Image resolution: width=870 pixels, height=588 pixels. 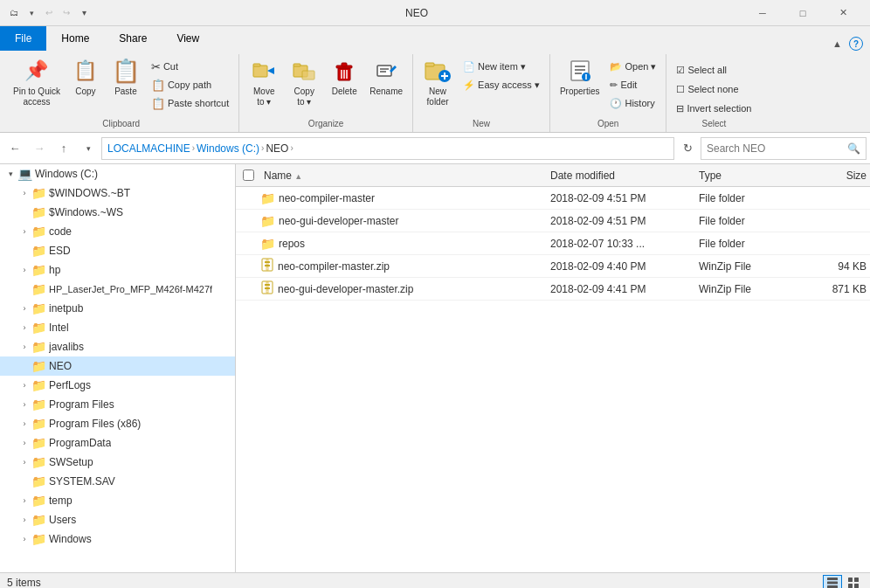 I want to click on pin-quick-access-button: 📌 Pin to Quickaccess, so click(x=37, y=82).